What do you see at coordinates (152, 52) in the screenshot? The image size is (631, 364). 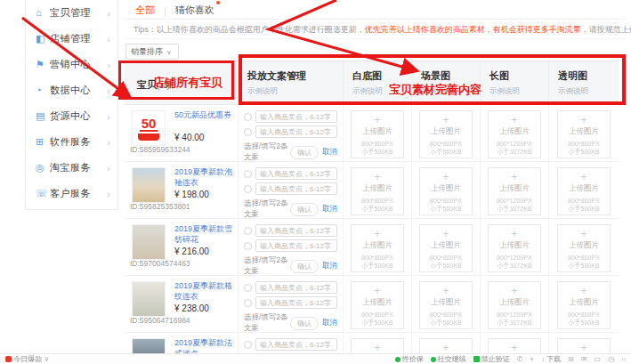 I see `sort-dropdown: 销量排序 ∨` at bounding box center [152, 52].